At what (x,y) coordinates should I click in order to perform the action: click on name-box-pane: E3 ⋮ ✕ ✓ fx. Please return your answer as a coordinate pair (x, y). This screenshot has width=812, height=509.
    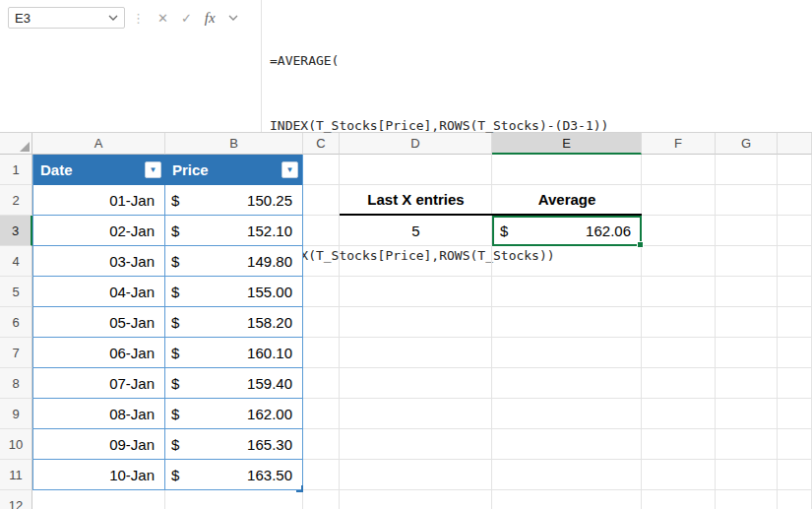
    Looking at the image, I should click on (131, 66).